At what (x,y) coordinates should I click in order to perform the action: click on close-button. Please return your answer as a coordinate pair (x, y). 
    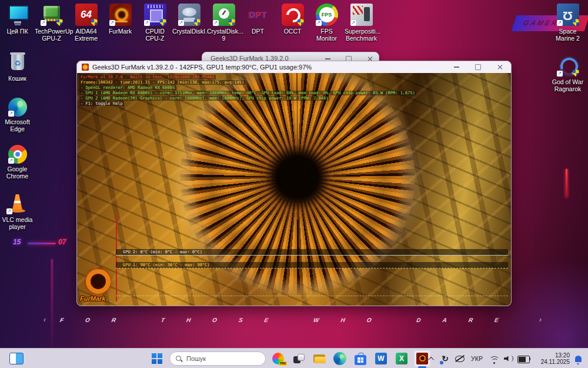
    Looking at the image, I should click on (500, 67).